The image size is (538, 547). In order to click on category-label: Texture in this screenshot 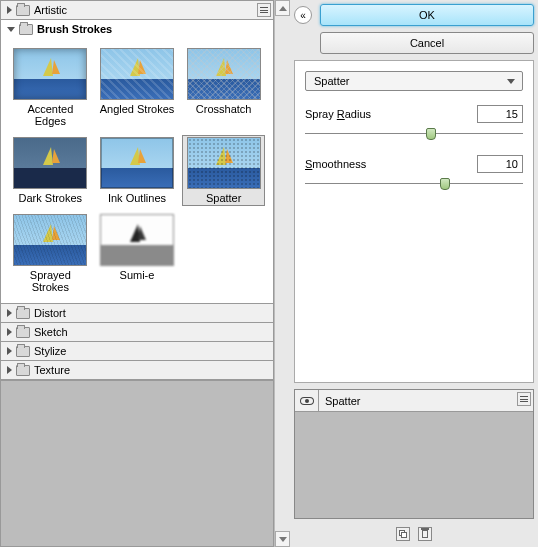, I will do `click(52, 370)`.